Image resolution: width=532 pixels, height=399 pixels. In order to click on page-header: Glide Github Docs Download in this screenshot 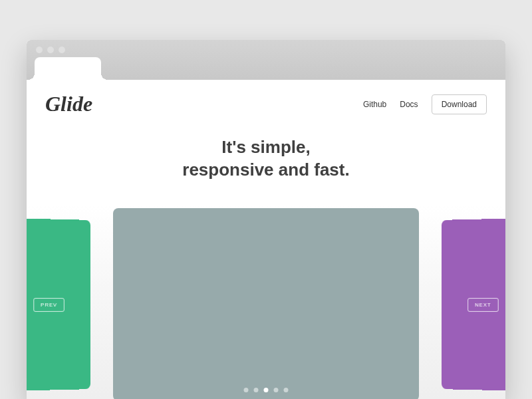, I will do `click(266, 104)`.